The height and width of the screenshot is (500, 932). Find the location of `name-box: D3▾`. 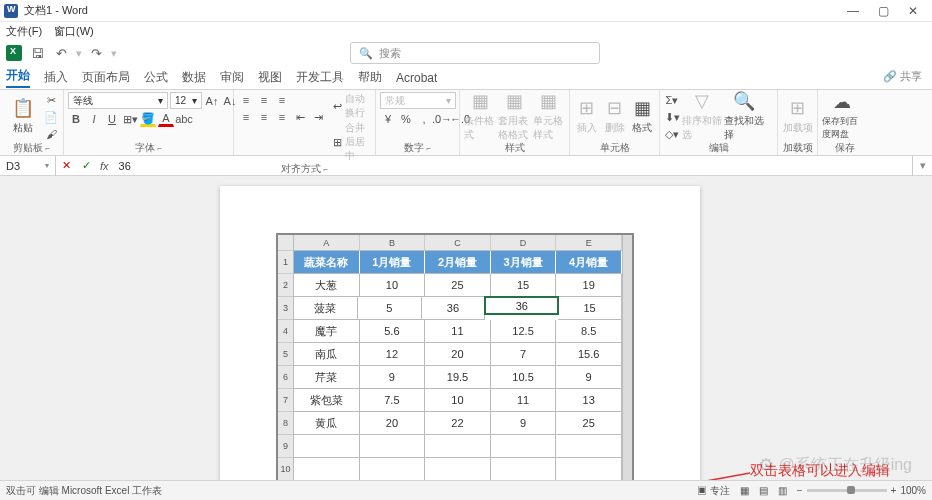

name-box: D3▾ is located at coordinates (28, 166).